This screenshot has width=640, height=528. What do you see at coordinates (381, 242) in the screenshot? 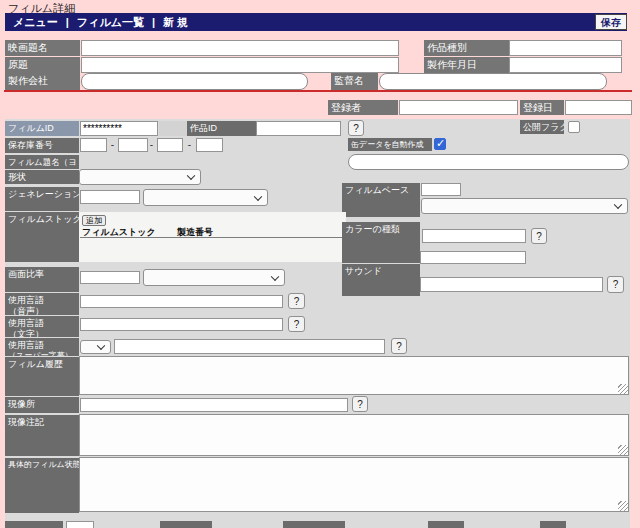
I see `color-type-label: カラーの種類` at bounding box center [381, 242].